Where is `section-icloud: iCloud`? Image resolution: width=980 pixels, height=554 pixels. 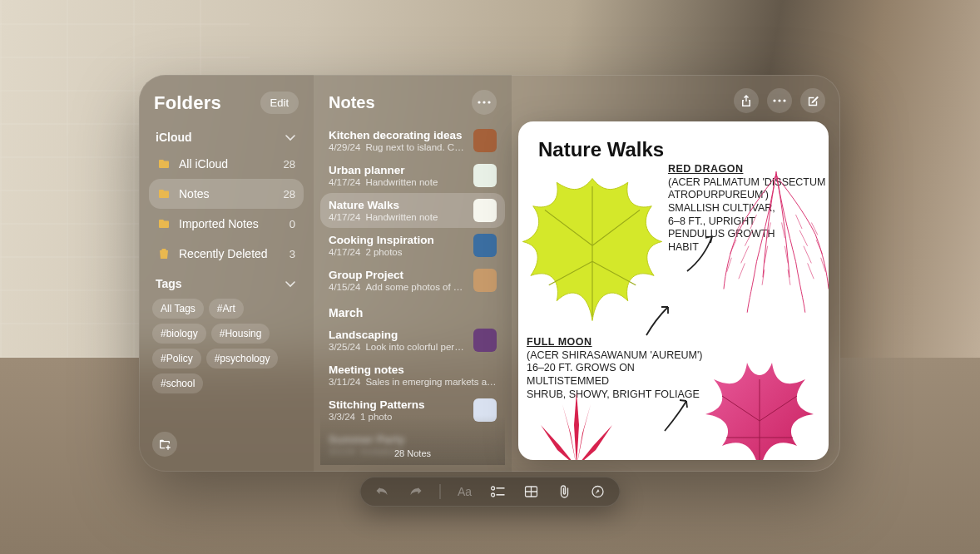
section-icloud: iCloud is located at coordinates (226, 136).